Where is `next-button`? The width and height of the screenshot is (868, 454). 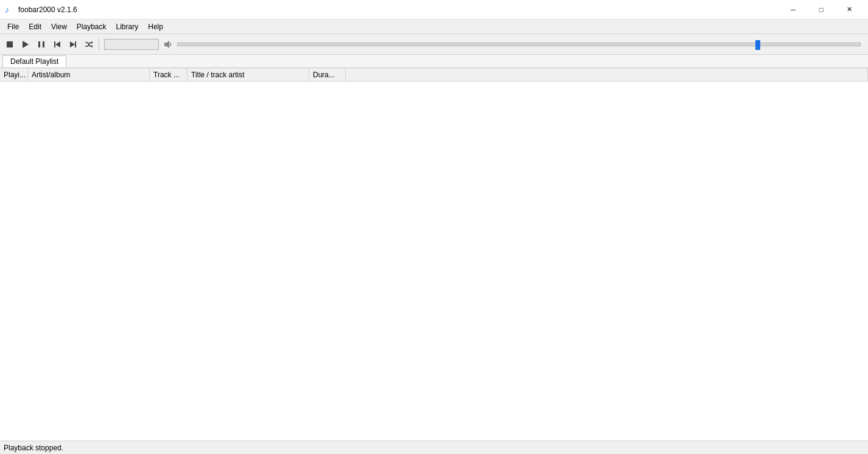
next-button is located at coordinates (73, 44).